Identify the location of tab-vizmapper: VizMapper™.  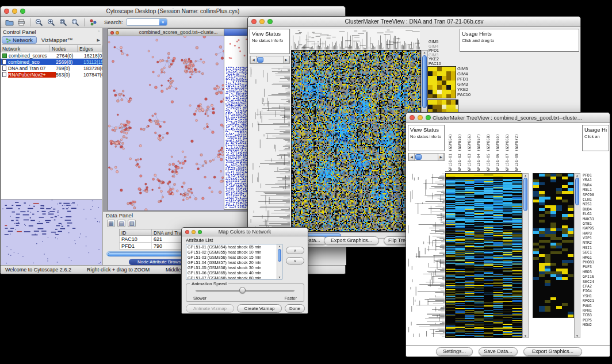
(58, 40).